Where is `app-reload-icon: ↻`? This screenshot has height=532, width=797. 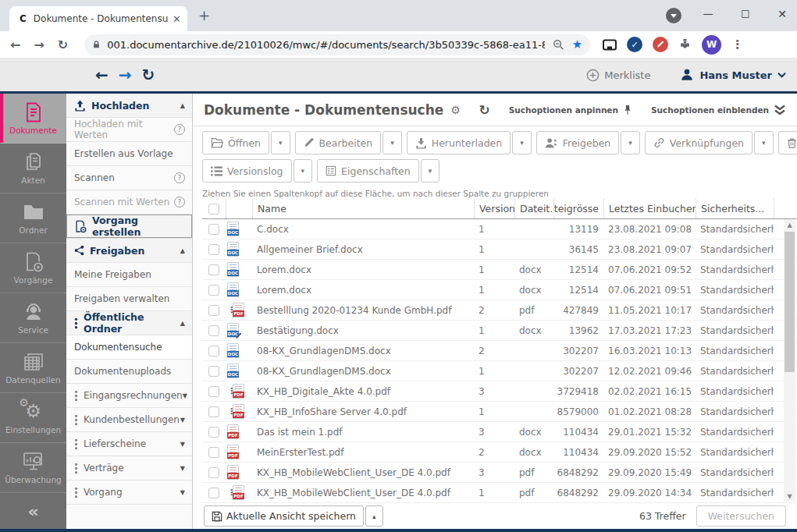
app-reload-icon: ↻ is located at coordinates (148, 75).